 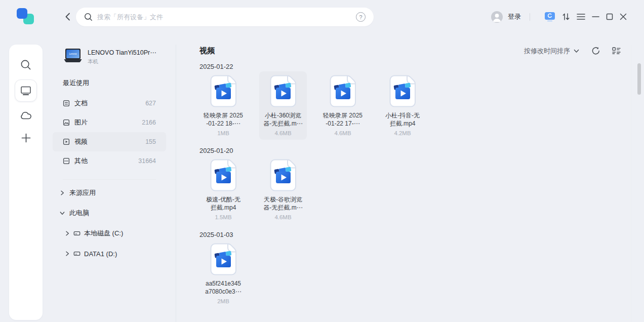 What do you see at coordinates (73, 54) in the screenshot?
I see `svg-text: Lenovo` at bounding box center [73, 54].